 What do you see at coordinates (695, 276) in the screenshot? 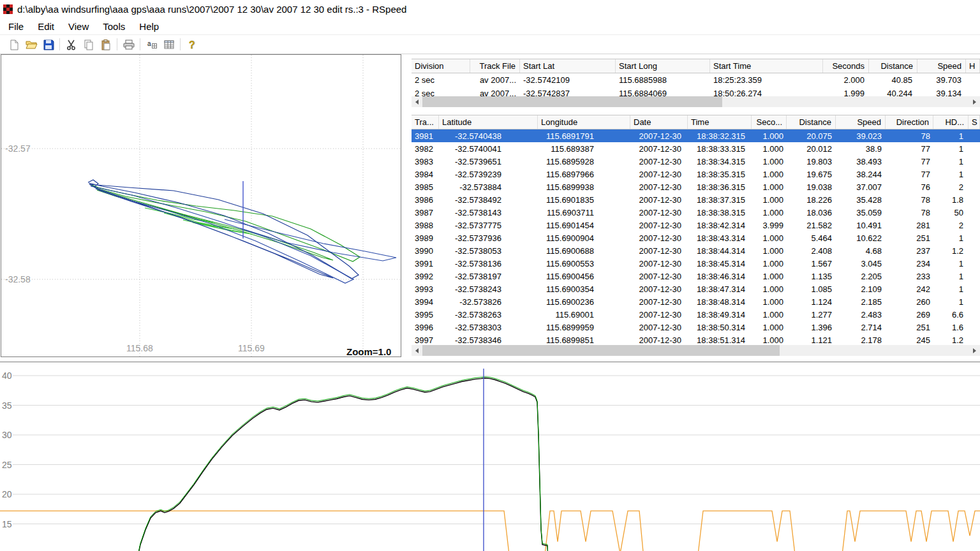
I see `table-row: 3992-32.5738197115.69004562007-12-3018:3…` at bounding box center [695, 276].